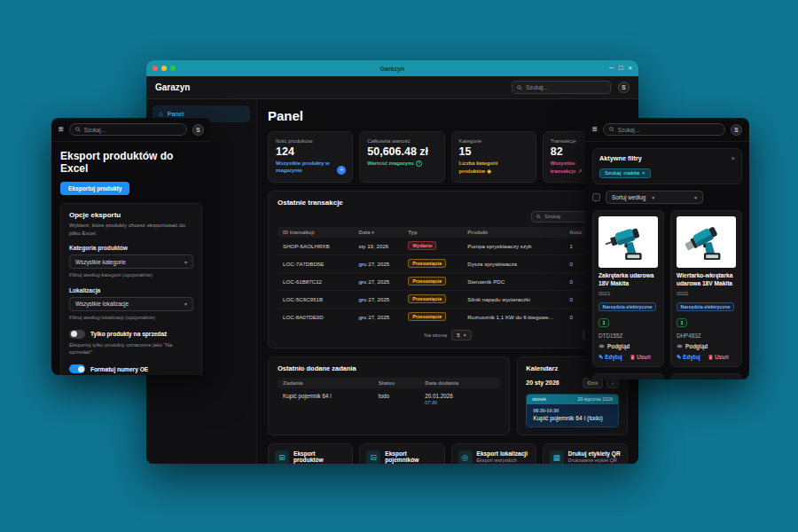 The height and width of the screenshot is (532, 798). Describe the element at coordinates (392, 88) in the screenshot. I see `app-header: Garazyn Szukaj... S` at that location.